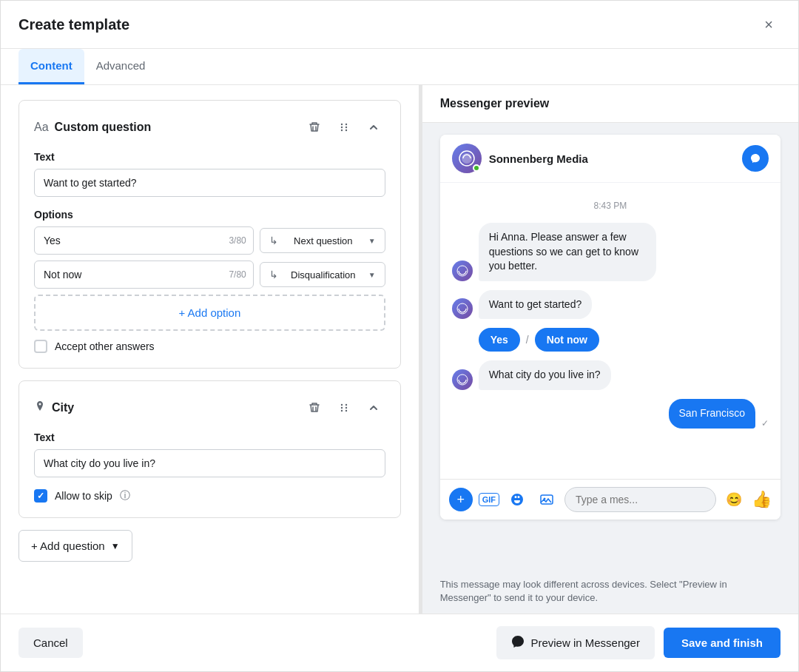 This screenshot has width=799, height=672. What do you see at coordinates (63, 408) in the screenshot?
I see `city-question-title: City` at bounding box center [63, 408].